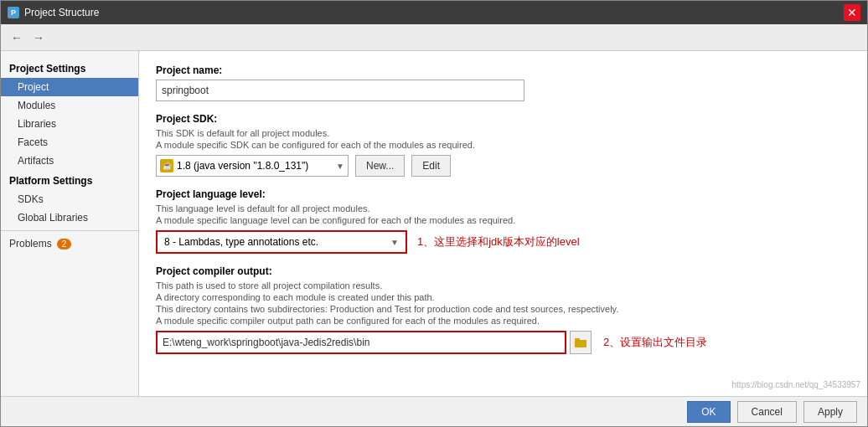 The height and width of the screenshot is (427, 868). What do you see at coordinates (655, 342) in the screenshot?
I see `compiler-annotation: 2、设置输出文件目录` at bounding box center [655, 342].